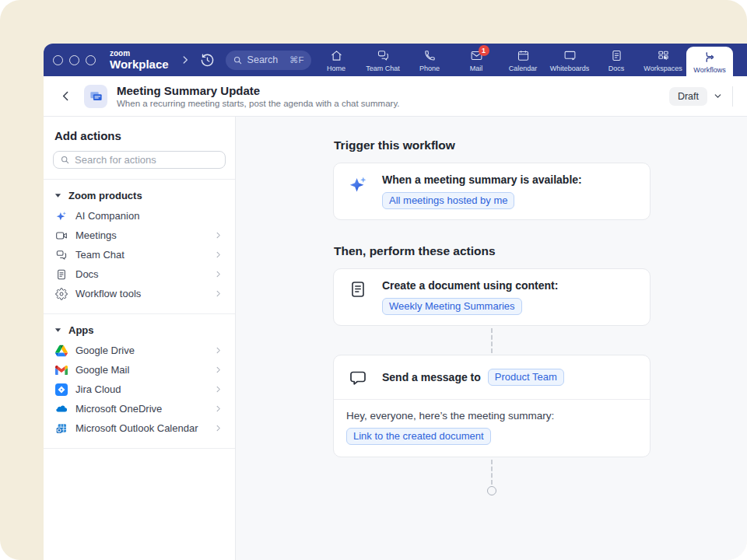 The width and height of the screenshot is (747, 560). What do you see at coordinates (139, 409) in the screenshot?
I see `sidebar-item-microsoft-onedrive: Microsoft OneDrive` at bounding box center [139, 409].